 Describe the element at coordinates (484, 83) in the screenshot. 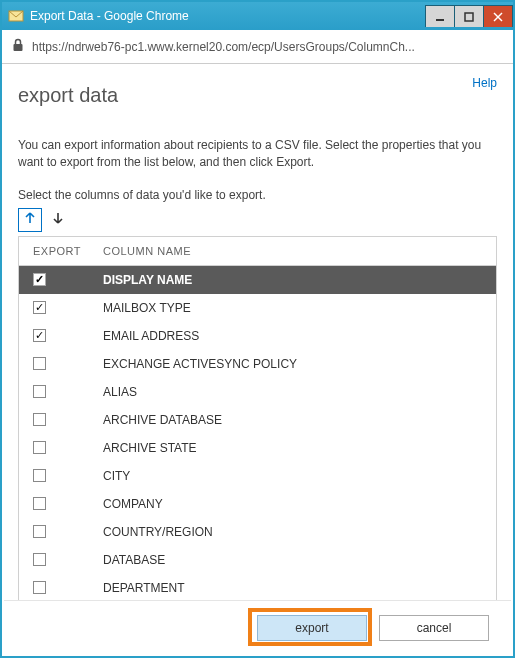

I see `help-link: Help` at that location.